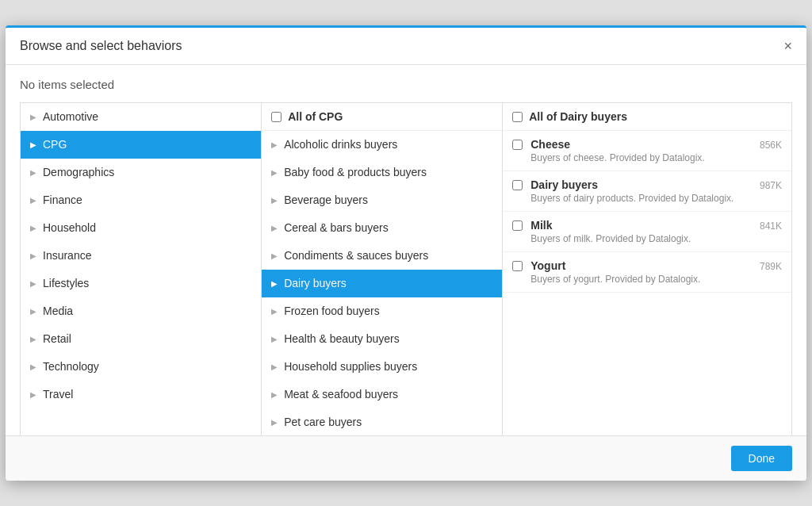  Describe the element at coordinates (657, 191) in the screenshot. I see `dairy-item-content: Dairy buyers 987K Buyers of dairy produc…` at that location.